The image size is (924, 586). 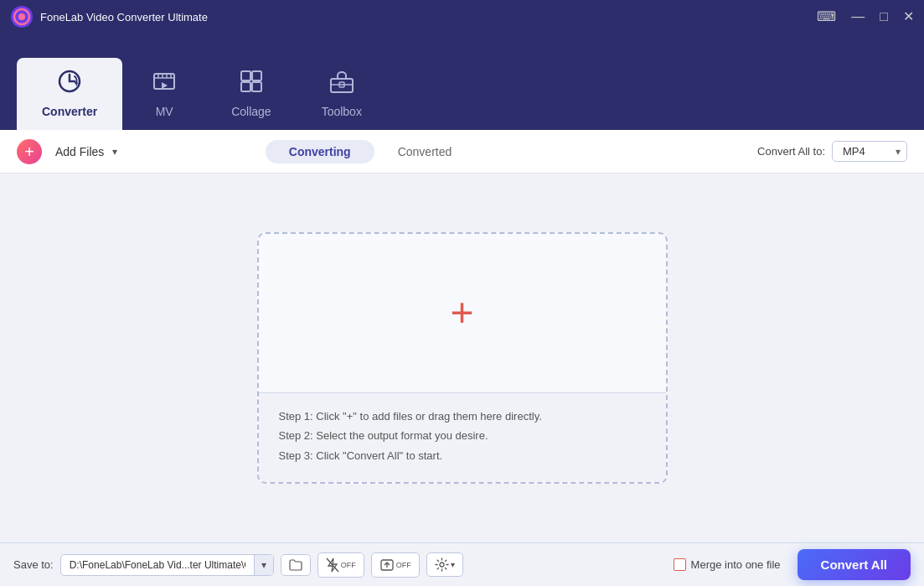 What do you see at coordinates (34, 565) in the screenshot?
I see `save-to-label: Save to:` at bounding box center [34, 565].